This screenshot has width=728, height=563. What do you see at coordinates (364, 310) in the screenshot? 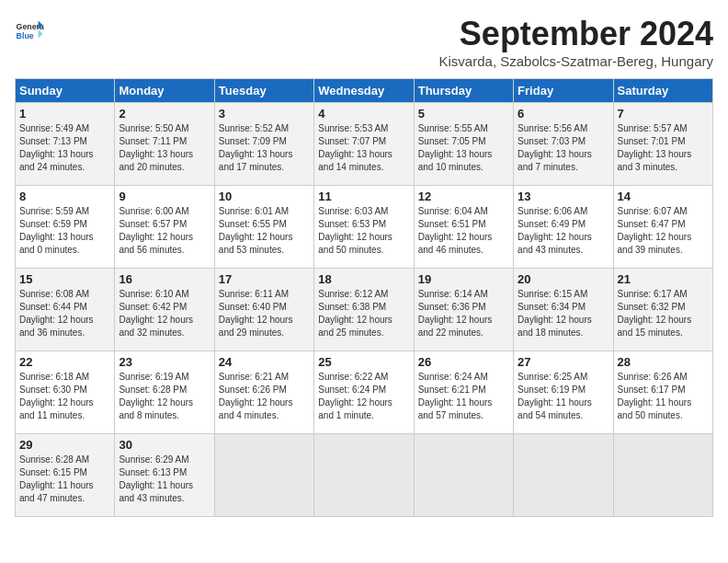
I see `week-row-3: 15Sunrise: 6:08 AMSunset: 6:44 PMDayligh…` at bounding box center [364, 310].